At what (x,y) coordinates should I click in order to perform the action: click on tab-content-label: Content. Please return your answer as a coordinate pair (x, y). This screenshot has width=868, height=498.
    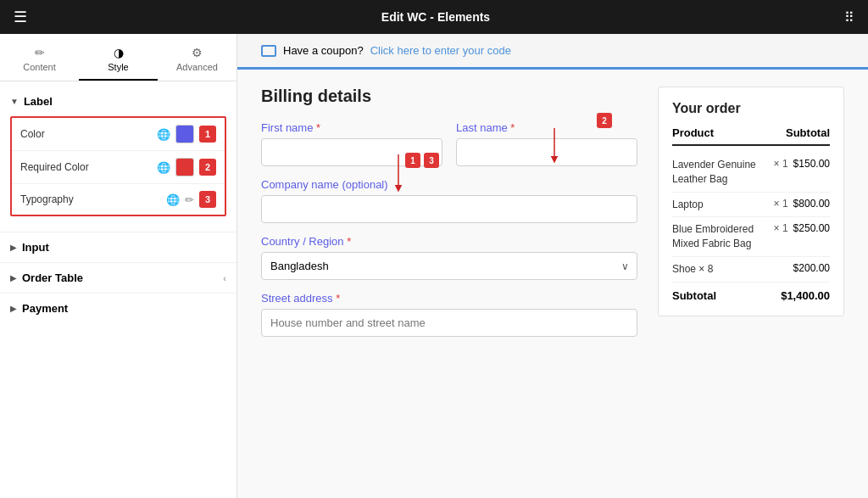
    Looking at the image, I should click on (39, 67).